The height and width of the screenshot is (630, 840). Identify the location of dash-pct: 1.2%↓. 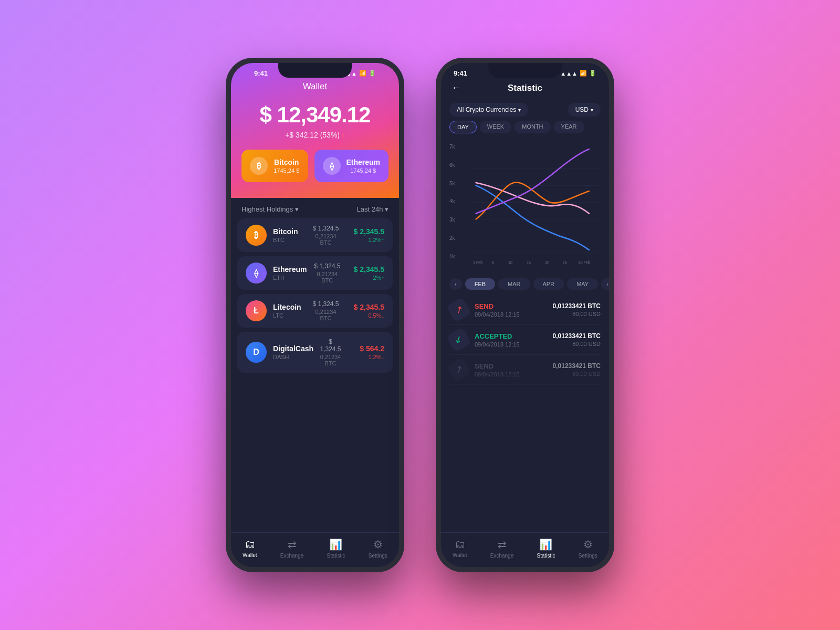
(366, 357).